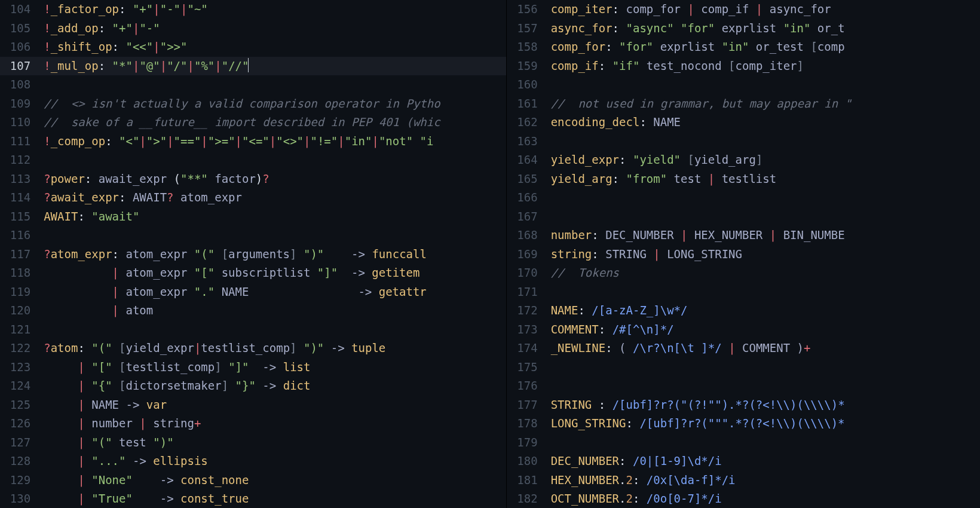  What do you see at coordinates (241, 123) in the screenshot?
I see `code-content: // sake of a __future__ import described…` at bounding box center [241, 123].